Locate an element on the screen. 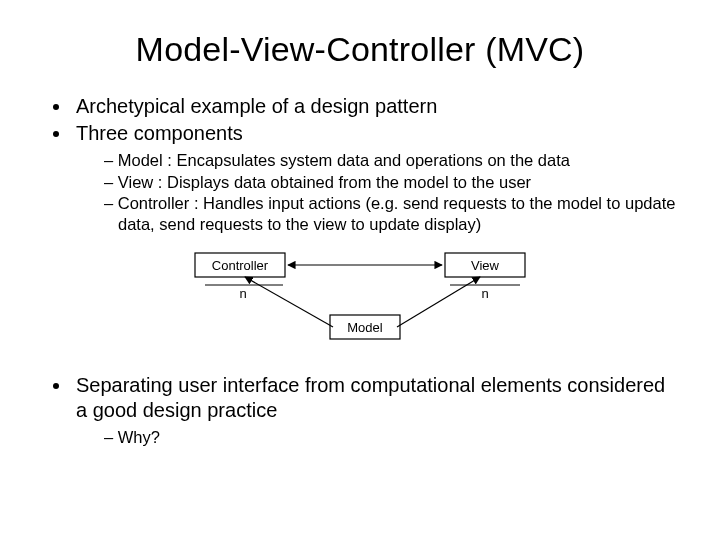  model-label: Model is located at coordinates (365, 328).